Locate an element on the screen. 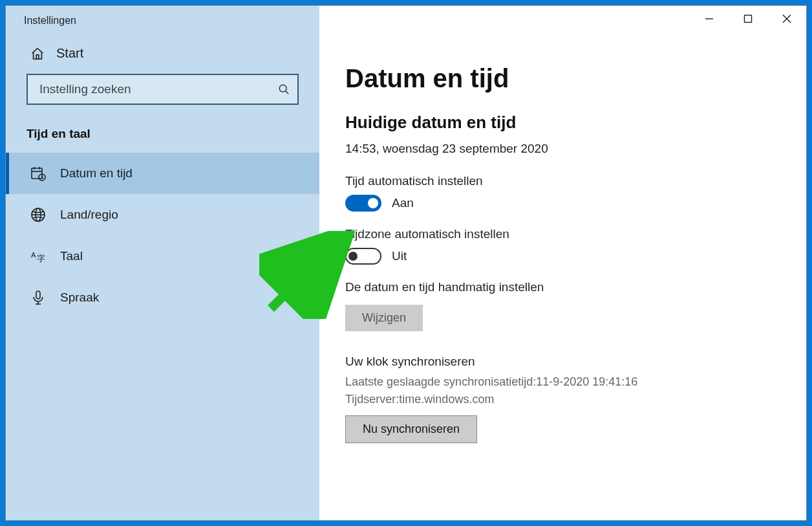  current-heading: Huidige datum en tijd is located at coordinates (562, 123).